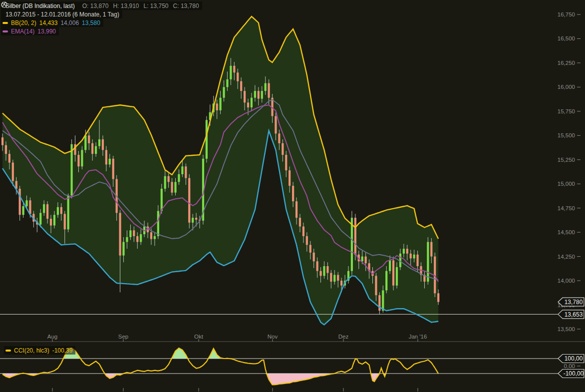  What do you see at coordinates (40, 351) in the screenshot?
I see `cci-legend: CCI(20, hlc3) -100,39` at bounding box center [40, 351].